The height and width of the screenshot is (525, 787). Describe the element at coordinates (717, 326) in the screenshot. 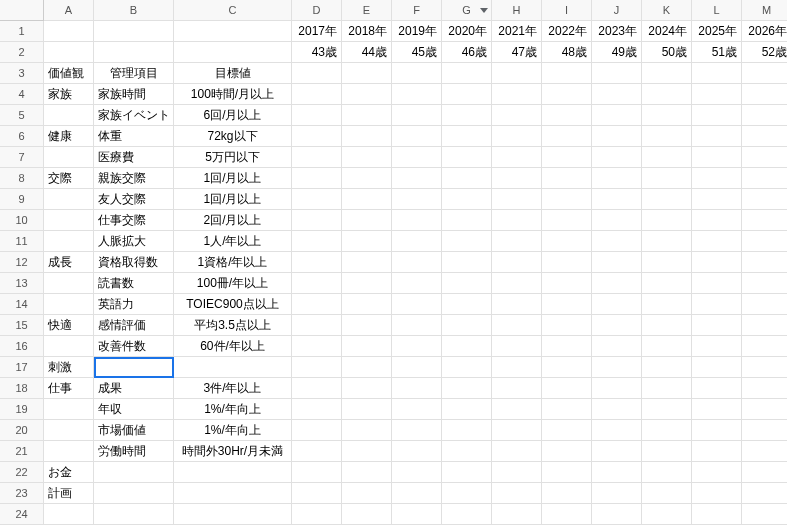

I see `cell-L15` at that location.